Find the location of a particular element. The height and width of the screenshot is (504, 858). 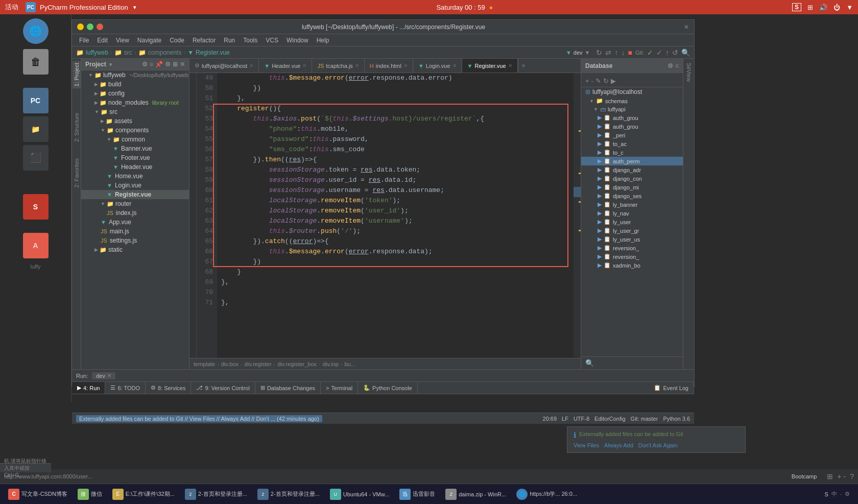

breadcrumb-luffyweb: luffyweb is located at coordinates (97, 53).